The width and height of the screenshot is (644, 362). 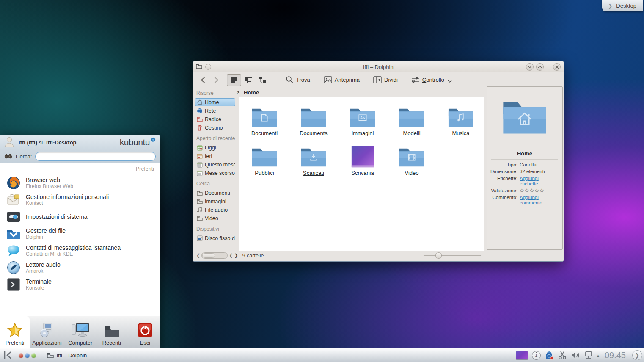 What do you see at coordinates (537, 200) in the screenshot?
I see `add-comment-link: Aggiungi commento...` at bounding box center [537, 200].